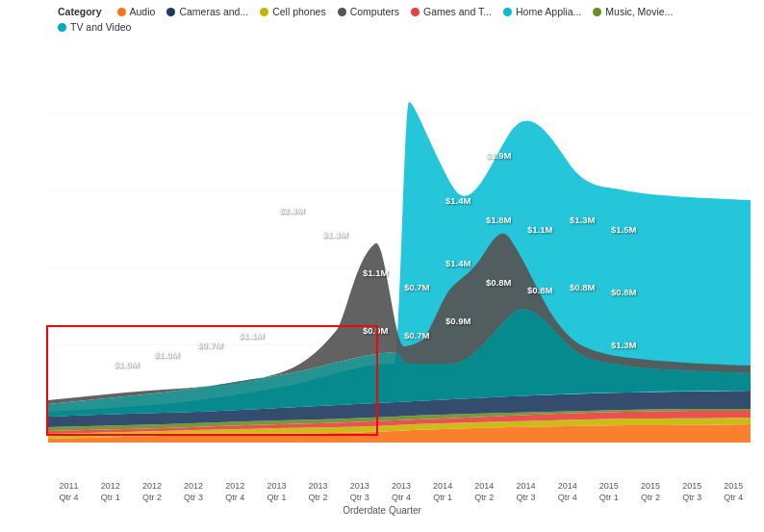 Image resolution: width=764 pixels, height=532 pixels. I want to click on x-tick-2014q4: 2014Qtr 4, so click(568, 493).